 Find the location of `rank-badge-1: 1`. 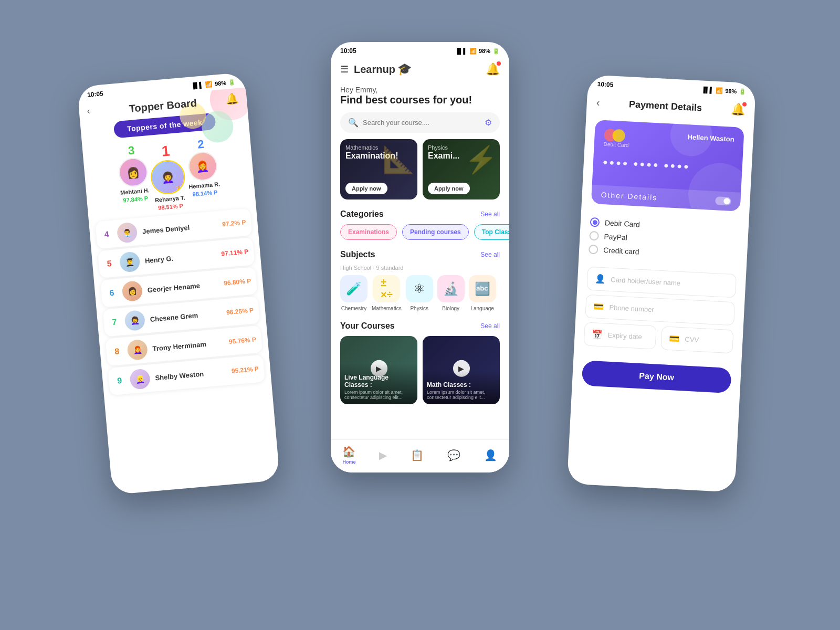

rank-badge-1: 1 is located at coordinates (166, 151).